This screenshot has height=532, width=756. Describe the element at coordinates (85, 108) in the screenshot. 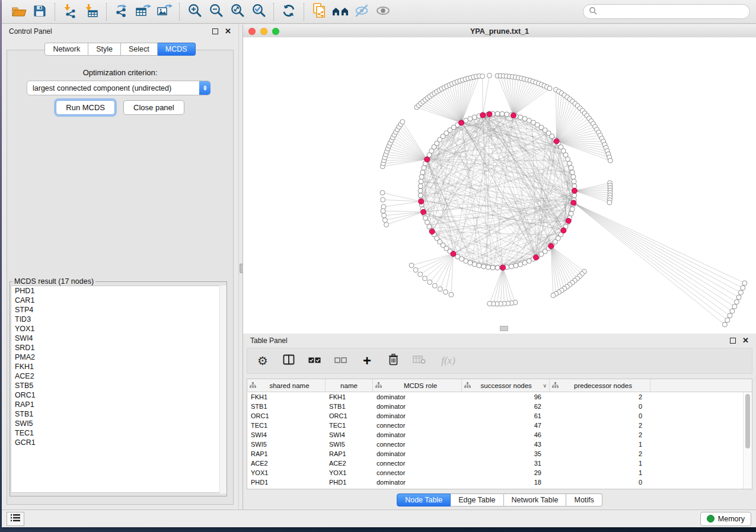

I see `run-mcds-button: Run MCDS` at that location.